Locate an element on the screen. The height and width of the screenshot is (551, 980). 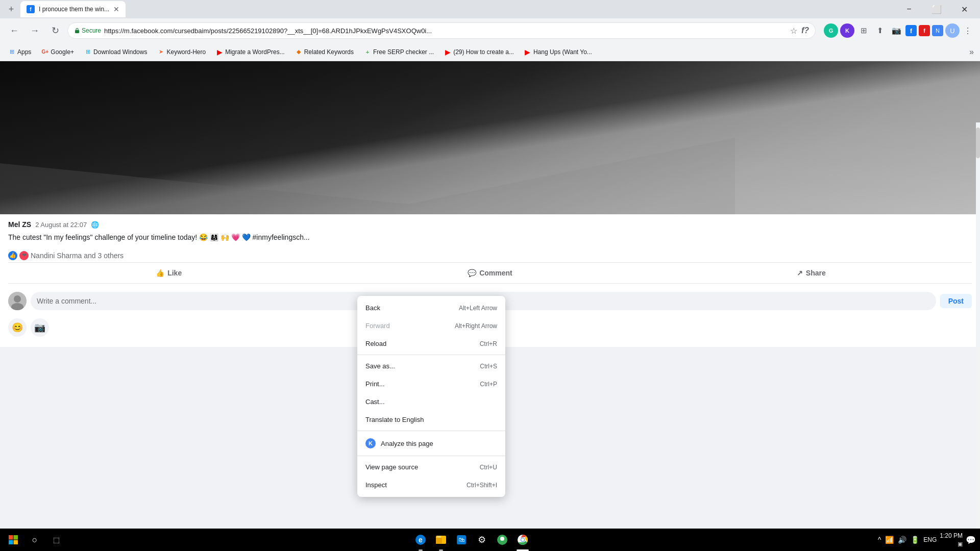
translate-label: Translate to English is located at coordinates (395, 419).